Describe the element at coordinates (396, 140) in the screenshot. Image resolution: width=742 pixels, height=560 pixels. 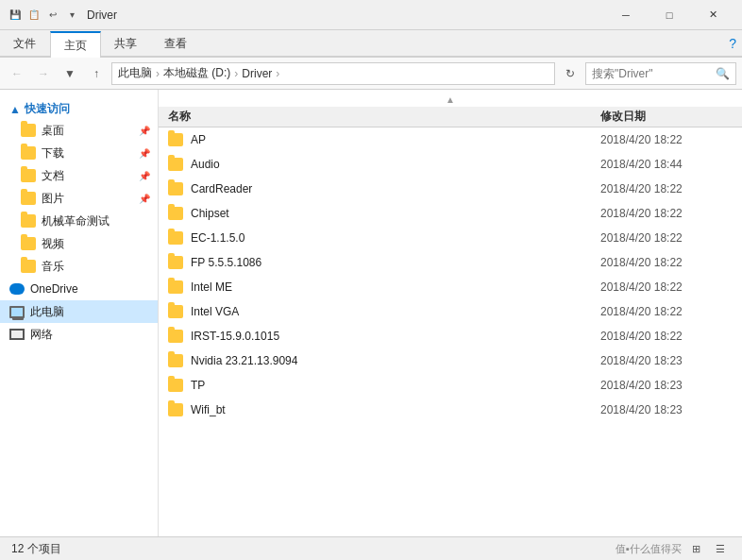
I see `file-name: AP` at that location.